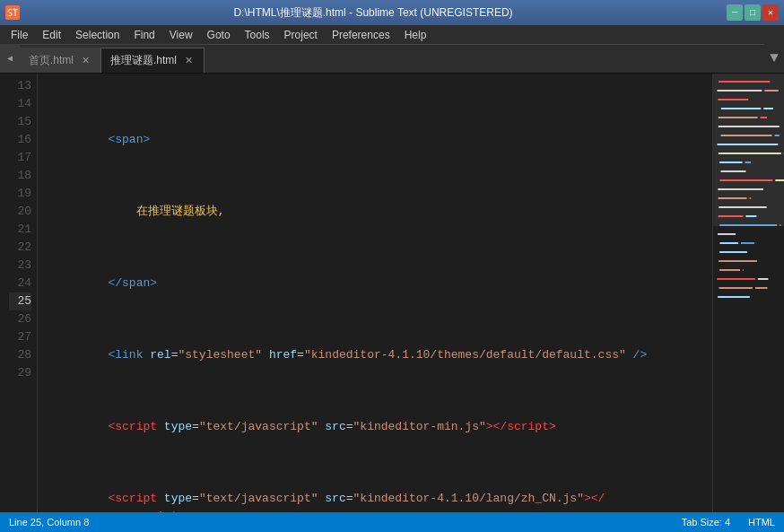 Image resolution: width=784 pixels, height=532 pixels. What do you see at coordinates (20, 337) in the screenshot?
I see `line-num-27: 27` at bounding box center [20, 337].